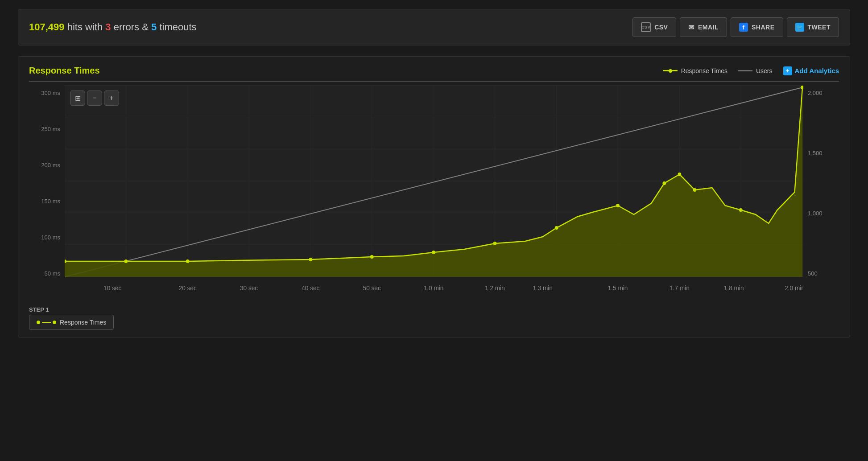  I want to click on step-dot-right, so click(54, 322).